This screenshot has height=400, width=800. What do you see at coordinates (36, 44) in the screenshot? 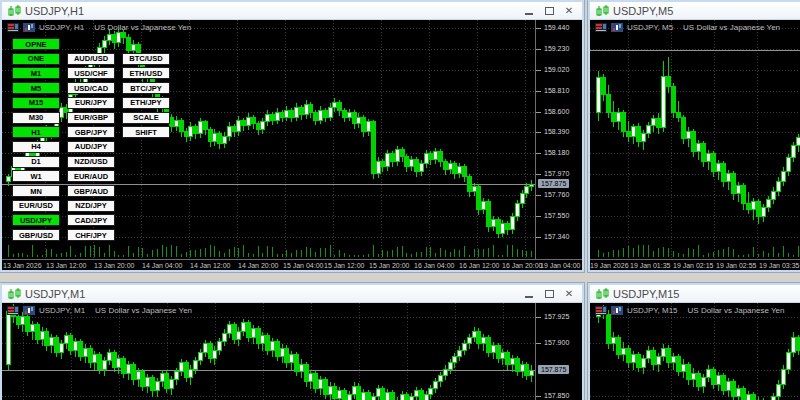
I see `panel-button-opne: OPNE` at bounding box center [36, 44].